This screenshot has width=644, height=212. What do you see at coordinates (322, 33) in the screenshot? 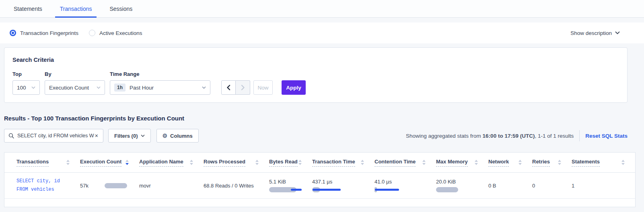
I see `view-toggle-strip: Transaction Fingerprints Active Executio…` at bounding box center [322, 33].